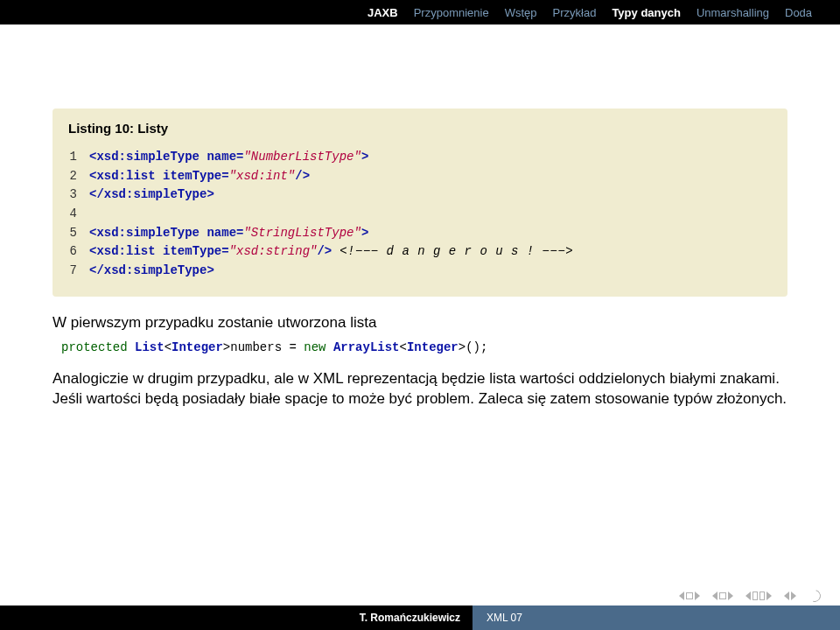  I want to click on nav-item-jaxb: JAXB, so click(383, 12).